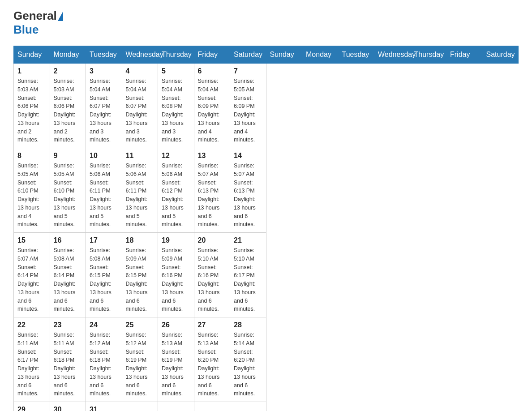 Image resolution: width=532 pixels, height=411 pixels. What do you see at coordinates (32, 280) in the screenshot?
I see `day-info: Sunrise: 5:07 AMSunset: 6:14 PMDaylight:…` at bounding box center [32, 280].